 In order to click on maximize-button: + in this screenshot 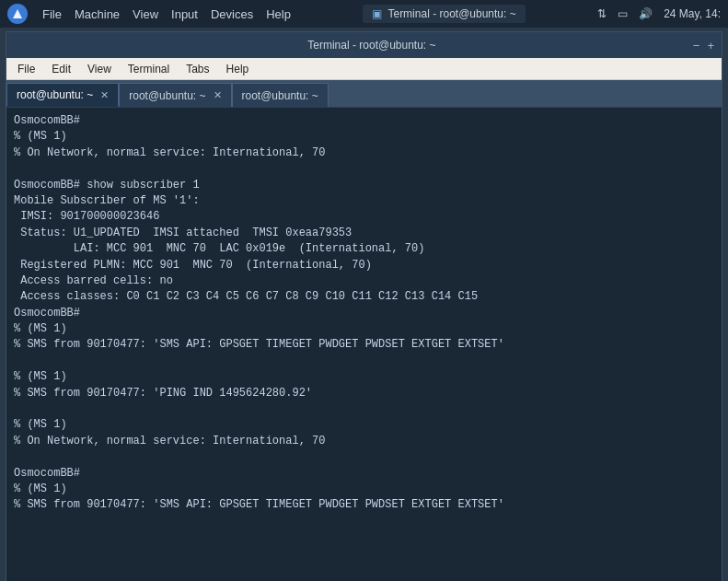, I will do `click(711, 46)`.